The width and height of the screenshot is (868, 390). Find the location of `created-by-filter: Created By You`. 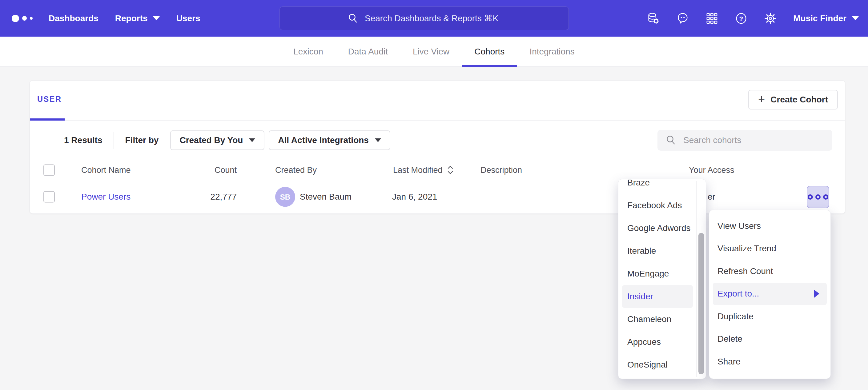

created-by-filter: Created By You is located at coordinates (217, 140).